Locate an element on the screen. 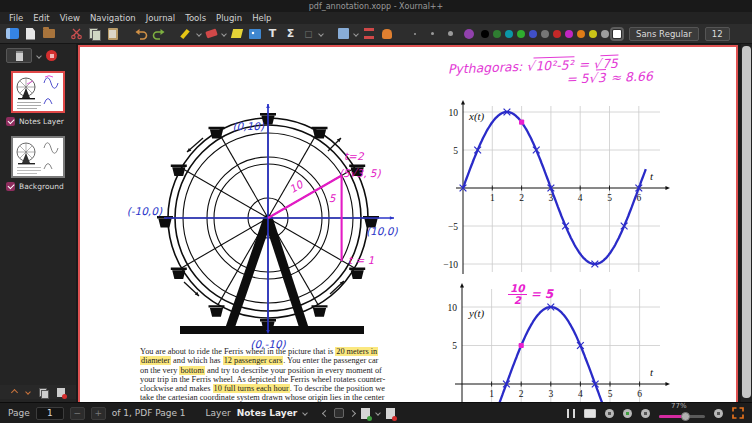  text-tool-button: T is located at coordinates (272, 34).